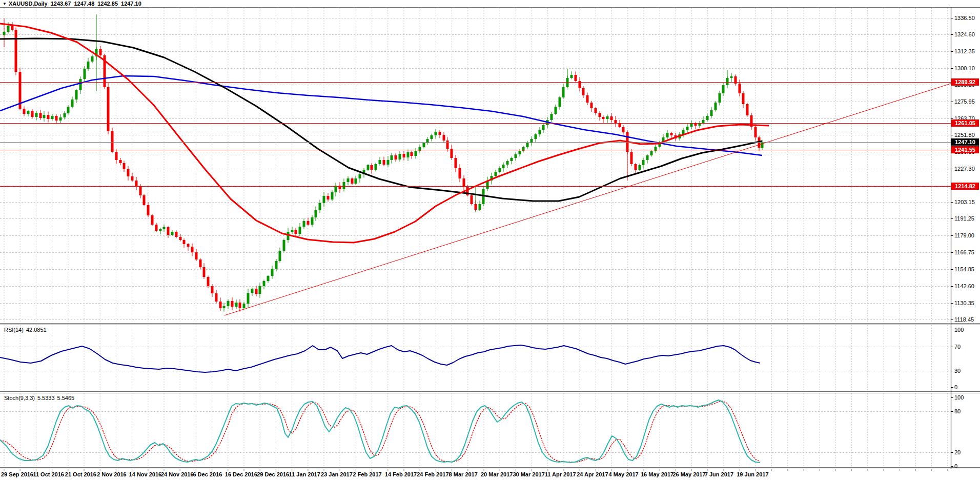  Describe the element at coordinates (657, 474) in the screenshot. I see `time-tick-label: 16 May 2017` at that location.